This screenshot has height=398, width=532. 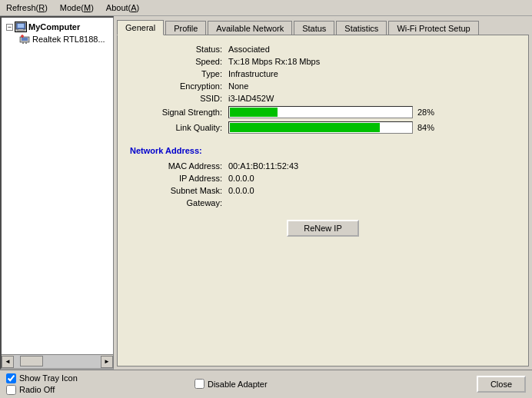 I want to click on tab-statistics: Statistics, so click(x=361, y=28).